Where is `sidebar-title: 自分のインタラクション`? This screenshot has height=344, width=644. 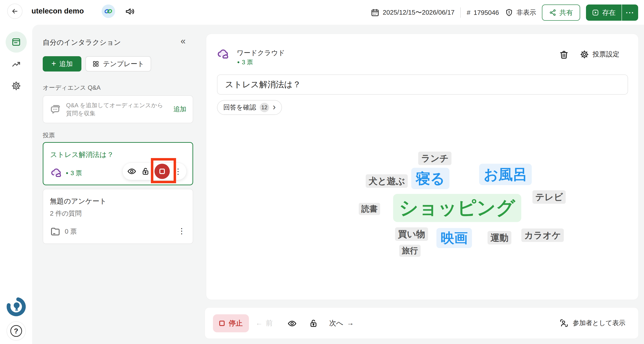
sidebar-title: 自分のインタラクション is located at coordinates (82, 42).